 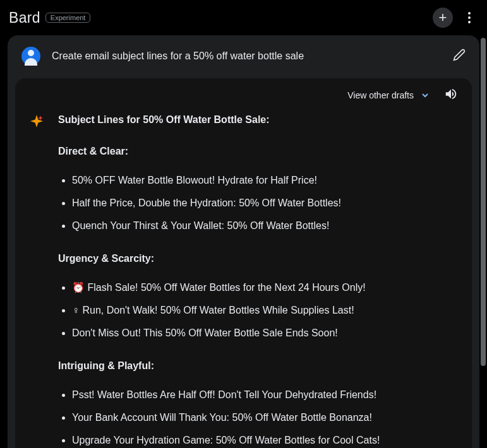 I want to click on bullet-list: ⏰ Flash Sale! 50% Off Water Bottles for …, so click(x=258, y=310).